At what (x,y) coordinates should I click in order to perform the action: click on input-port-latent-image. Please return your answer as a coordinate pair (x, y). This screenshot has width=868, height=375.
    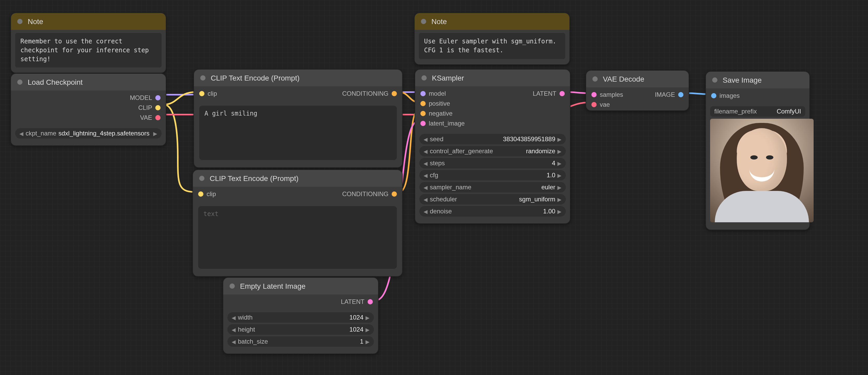
    Looking at the image, I should click on (423, 123).